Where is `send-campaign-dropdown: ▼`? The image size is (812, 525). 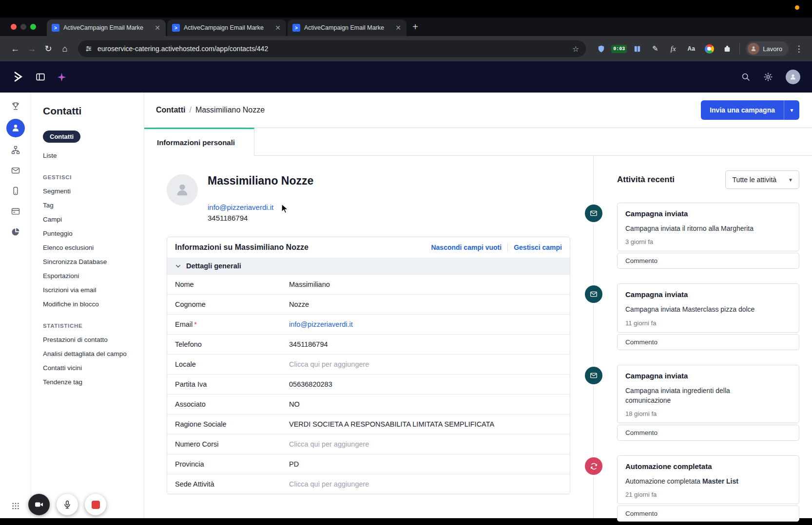 send-campaign-dropdown: ▼ is located at coordinates (792, 110).